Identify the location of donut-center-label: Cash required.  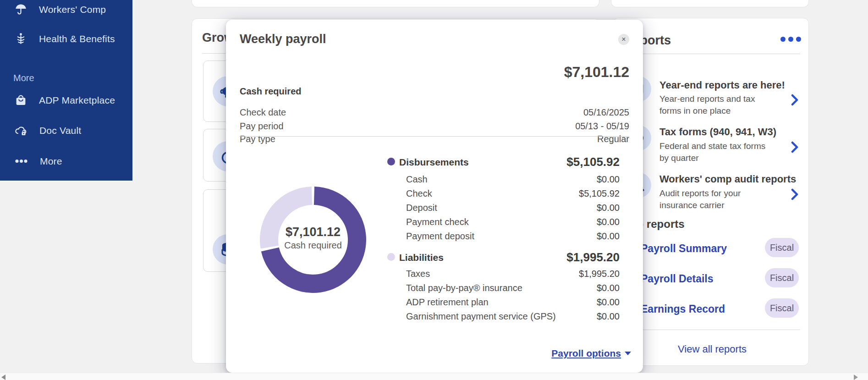
(313, 246).